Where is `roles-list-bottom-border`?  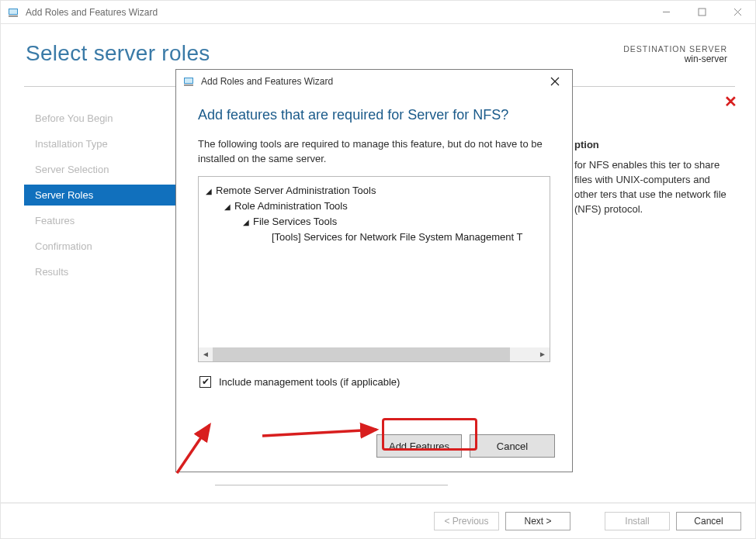
roles-list-bottom-border is located at coordinates (331, 487).